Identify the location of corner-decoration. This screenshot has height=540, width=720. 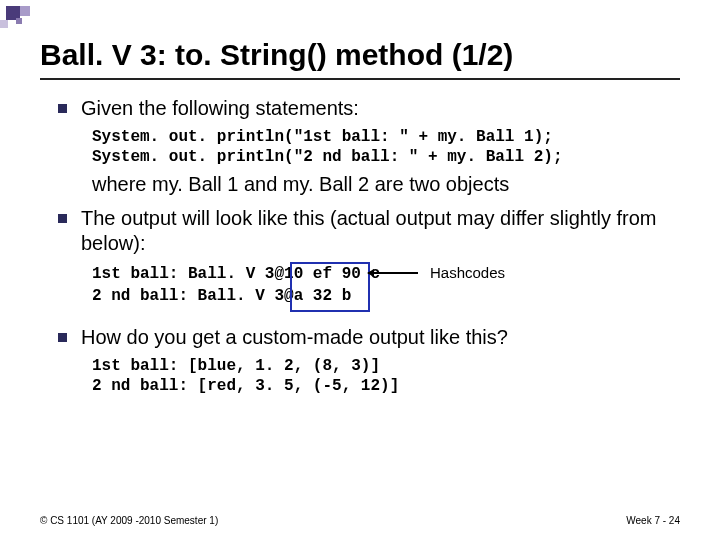
(20, 20).